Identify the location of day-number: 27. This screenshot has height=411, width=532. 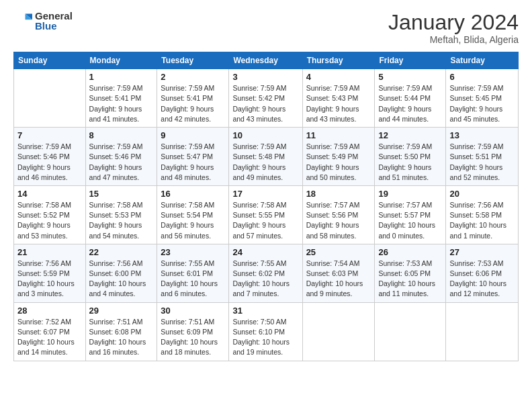
(482, 253).